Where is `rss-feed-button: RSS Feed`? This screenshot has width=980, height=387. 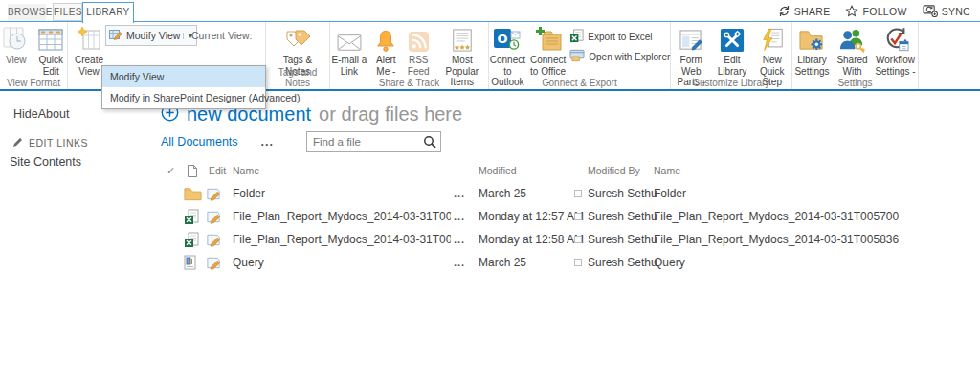
rss-feed-button: RSS Feed is located at coordinates (419, 51).